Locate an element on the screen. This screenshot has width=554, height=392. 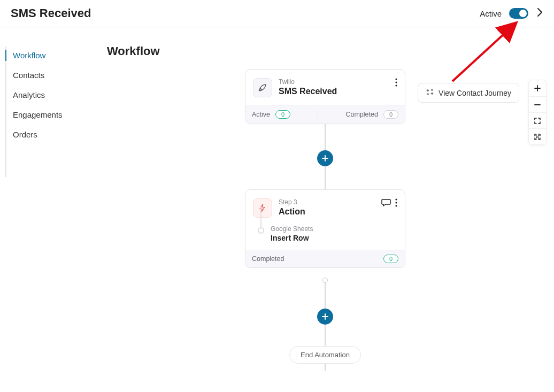
toggle-knob is located at coordinates (523, 13).